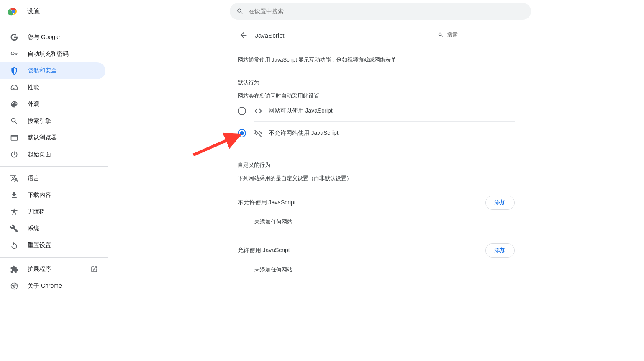  I want to click on arrow-back-icon, so click(244, 35).